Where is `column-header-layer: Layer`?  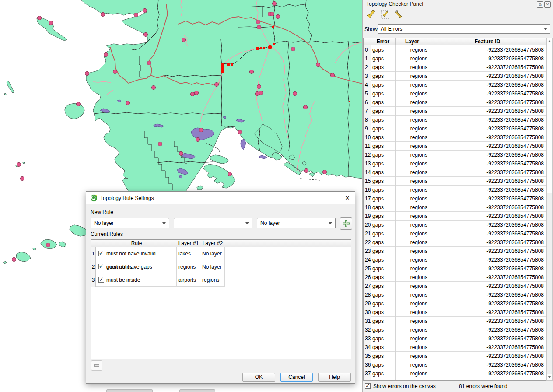 column-header-layer: Layer is located at coordinates (412, 42).